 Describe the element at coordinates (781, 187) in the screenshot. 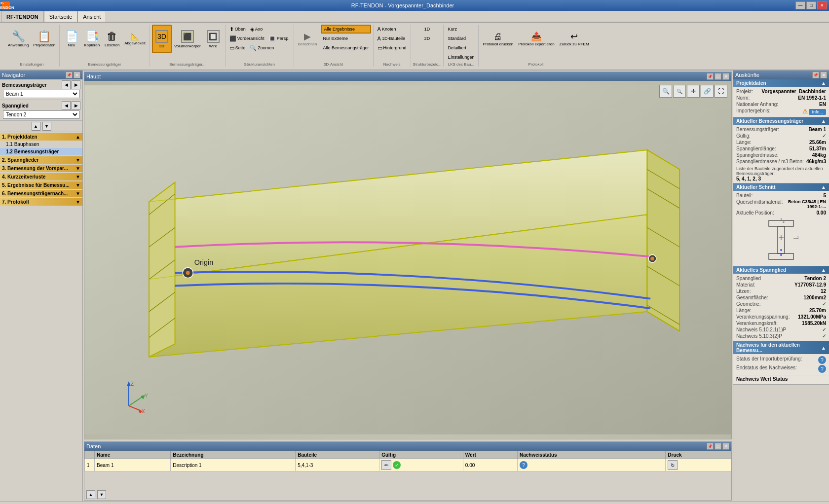

I see `right-section-aktueller-schnitt-header: Aktueller Schnitt ▲` at that location.